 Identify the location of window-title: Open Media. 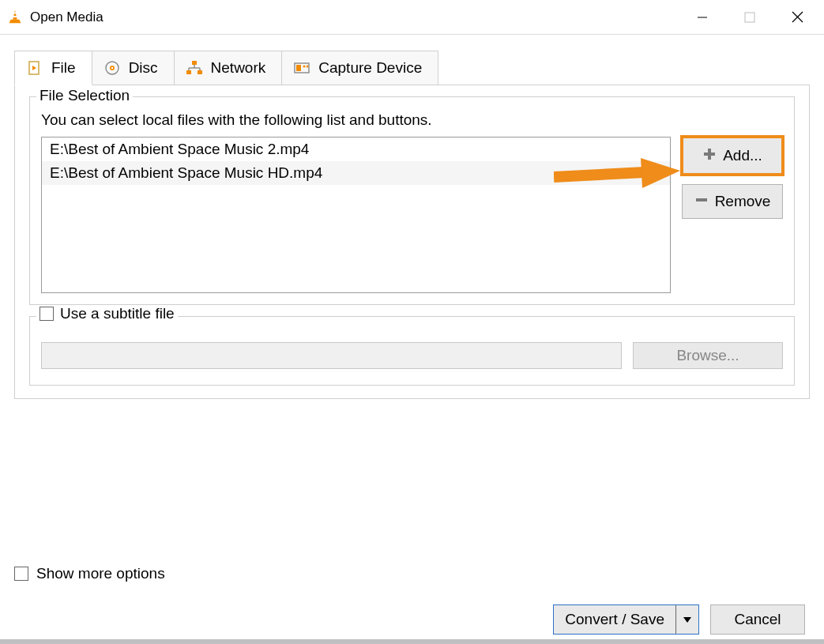
(354, 17).